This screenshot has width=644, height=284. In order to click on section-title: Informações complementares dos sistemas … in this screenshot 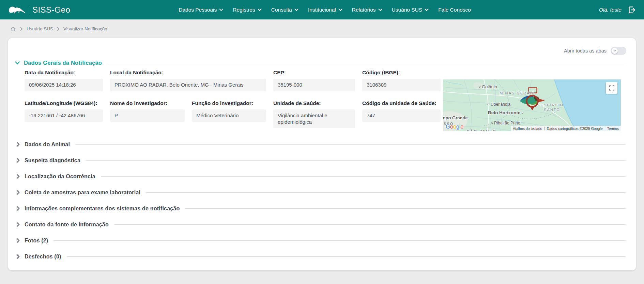, I will do `click(102, 209)`.